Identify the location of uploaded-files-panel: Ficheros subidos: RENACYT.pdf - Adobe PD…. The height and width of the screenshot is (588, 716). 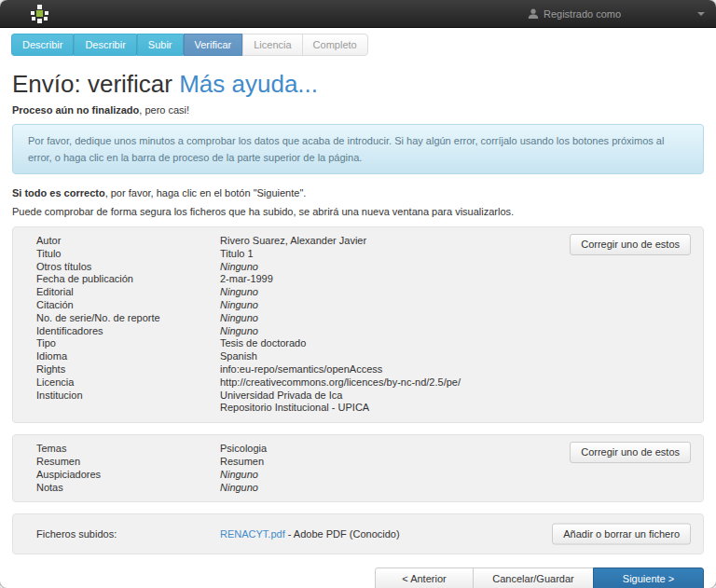
(358, 534).